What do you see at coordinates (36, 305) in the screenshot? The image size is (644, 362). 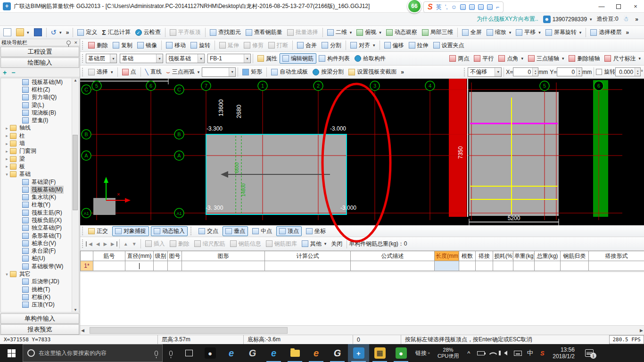 I see `tree-item-压顶(YD): 压顶(YD)` at bounding box center [36, 305].